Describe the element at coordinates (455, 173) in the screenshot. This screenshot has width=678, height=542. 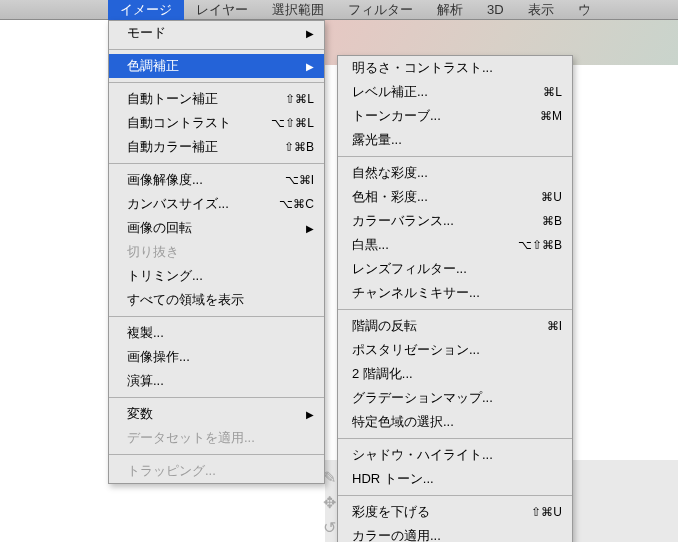
I see `menu-item: 自然な彩度...` at that location.